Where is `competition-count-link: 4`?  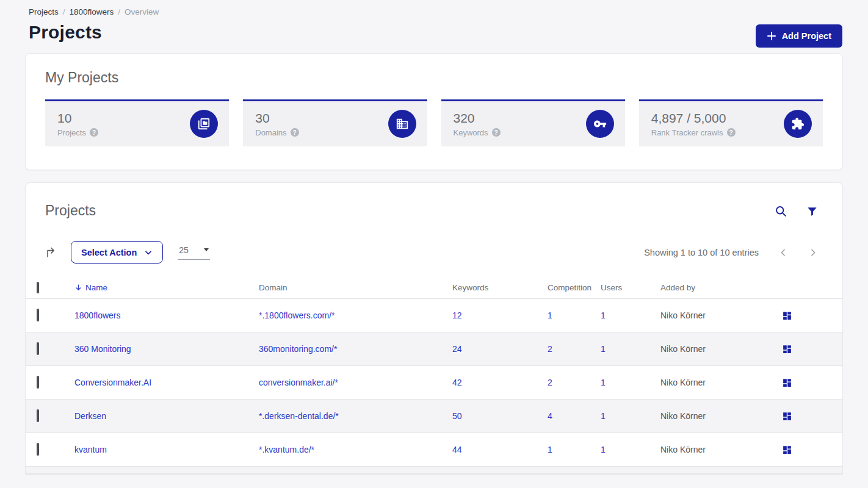 competition-count-link: 4 is located at coordinates (550, 416).